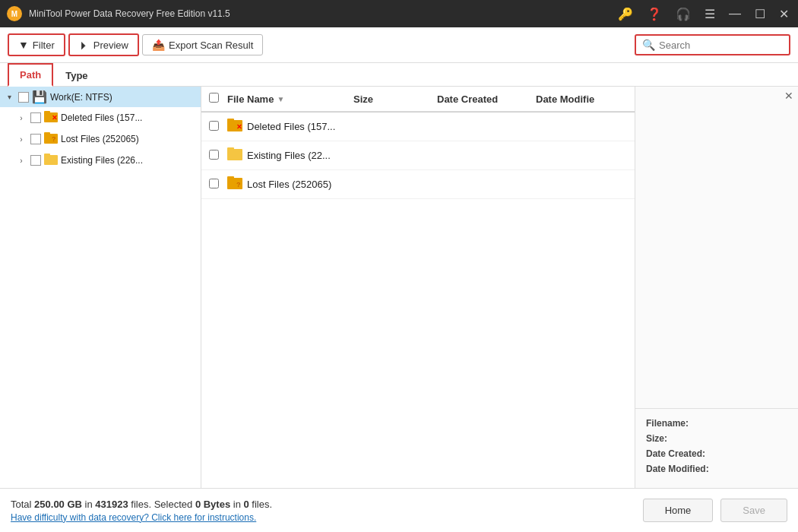  Describe the element at coordinates (717, 454) in the screenshot. I see `preview-created-row: Date Created:` at that location.